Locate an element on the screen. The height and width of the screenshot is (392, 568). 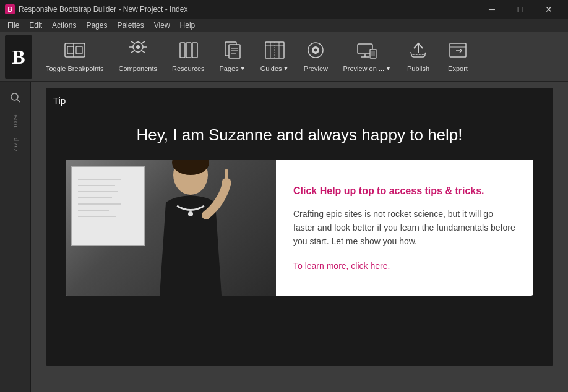
publish-icon is located at coordinates (418, 52).